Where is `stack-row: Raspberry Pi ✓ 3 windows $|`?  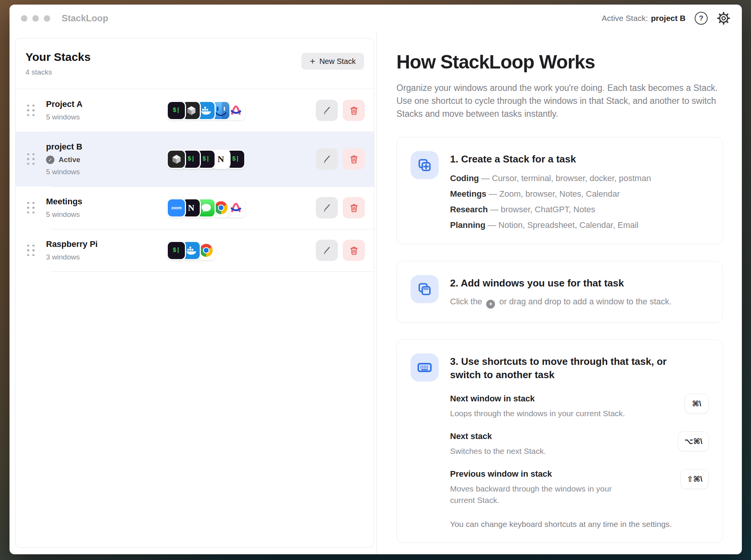
stack-row: Raspberry Pi ✓ 3 windows $| is located at coordinates (195, 250).